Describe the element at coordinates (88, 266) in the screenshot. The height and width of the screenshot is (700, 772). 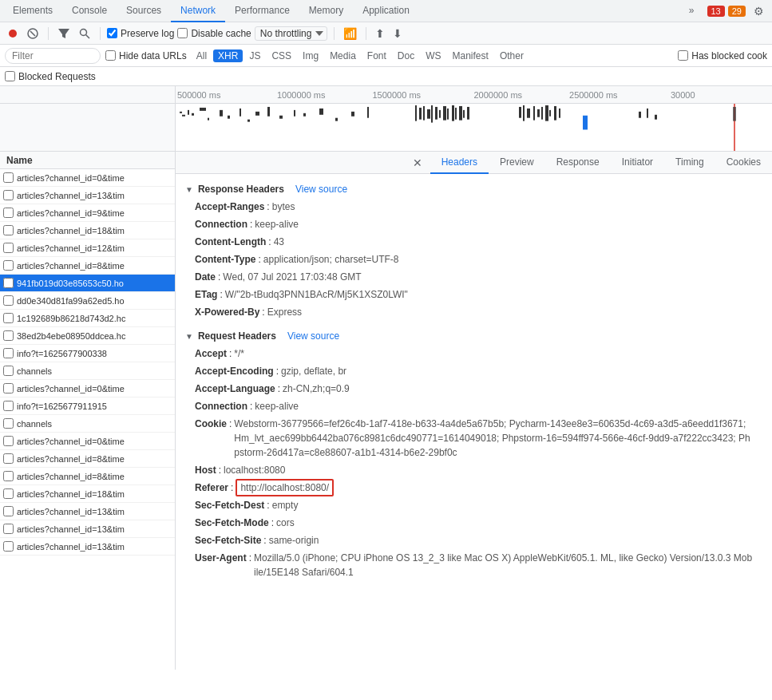
I see `name-list-item-5: articles?channel_id=8&time` at that location.